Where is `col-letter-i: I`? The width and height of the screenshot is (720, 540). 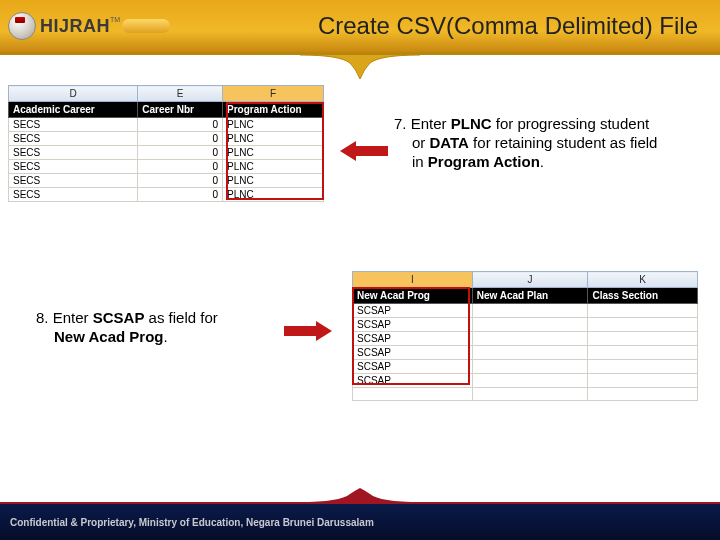 col-letter-i: I is located at coordinates (413, 280).